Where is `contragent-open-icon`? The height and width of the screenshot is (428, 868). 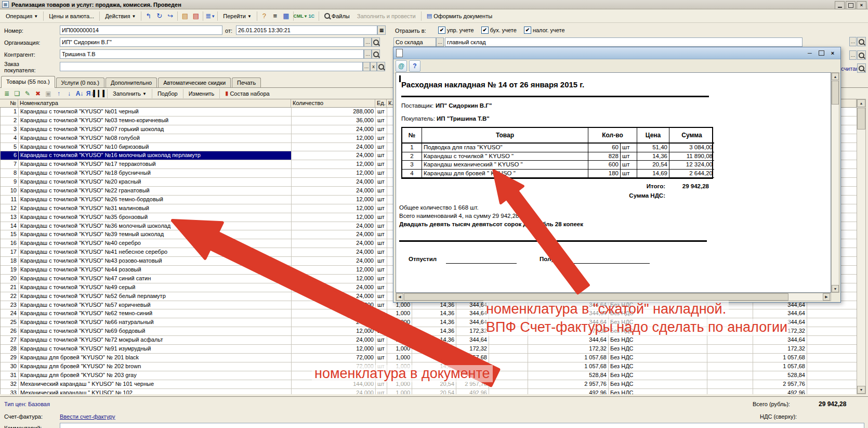 contragent-open-icon is located at coordinates (376, 54).